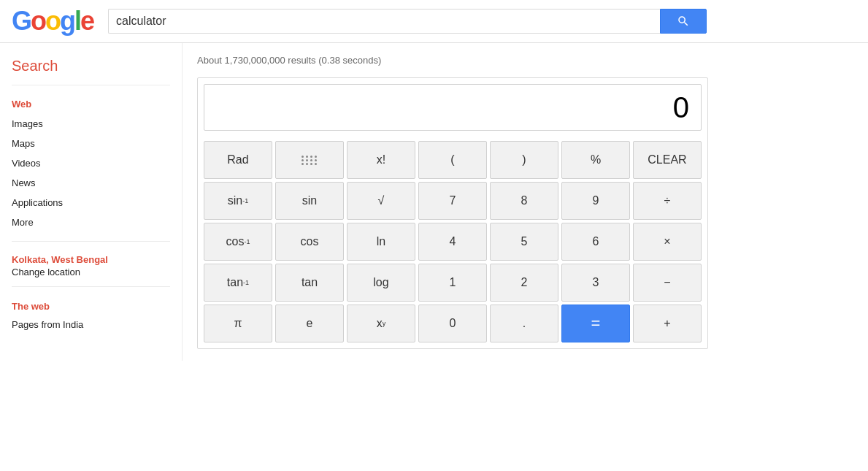 The width and height of the screenshot is (868, 471). What do you see at coordinates (245, 202) in the screenshot?
I see `arcsin-sup: -1` at bounding box center [245, 202].